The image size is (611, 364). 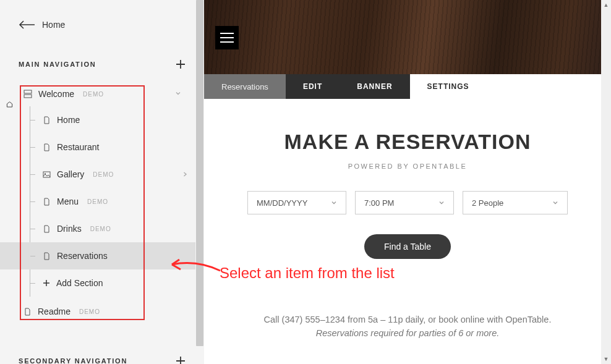 I want to click on party-size-value: 2 People, so click(x=487, y=203).